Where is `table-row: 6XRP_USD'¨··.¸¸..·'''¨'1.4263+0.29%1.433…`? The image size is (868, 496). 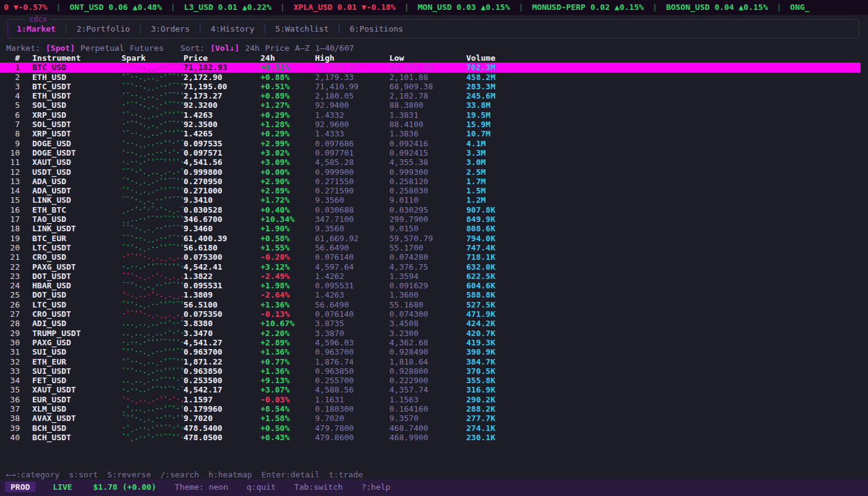 table-row: 6XRP_USD'¨··.¸¸..·'''¨'1.4263+0.29%1.433… is located at coordinates (430, 115).